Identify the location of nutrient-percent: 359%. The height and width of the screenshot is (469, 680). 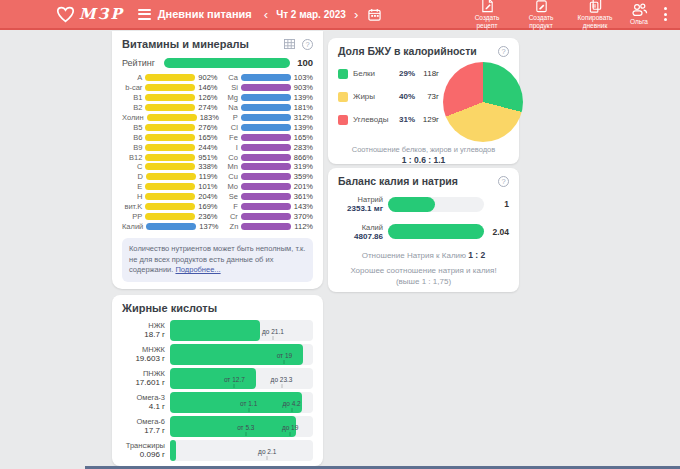
(302, 176).